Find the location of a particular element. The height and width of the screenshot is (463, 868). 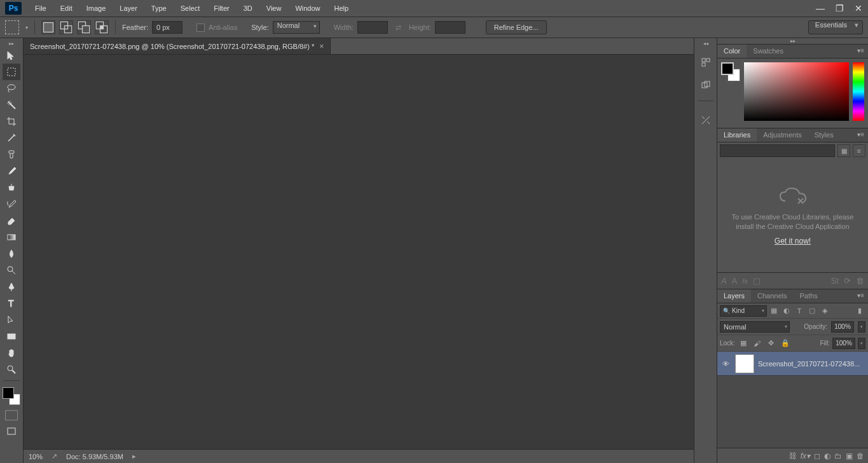

lasso-tool is located at coordinates (11, 88).